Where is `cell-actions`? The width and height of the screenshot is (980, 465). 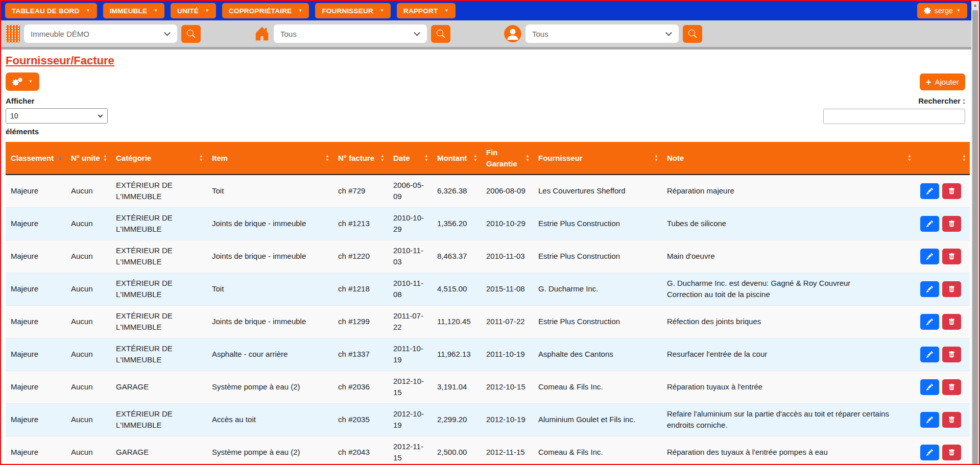 cell-actions is located at coordinates (943, 387).